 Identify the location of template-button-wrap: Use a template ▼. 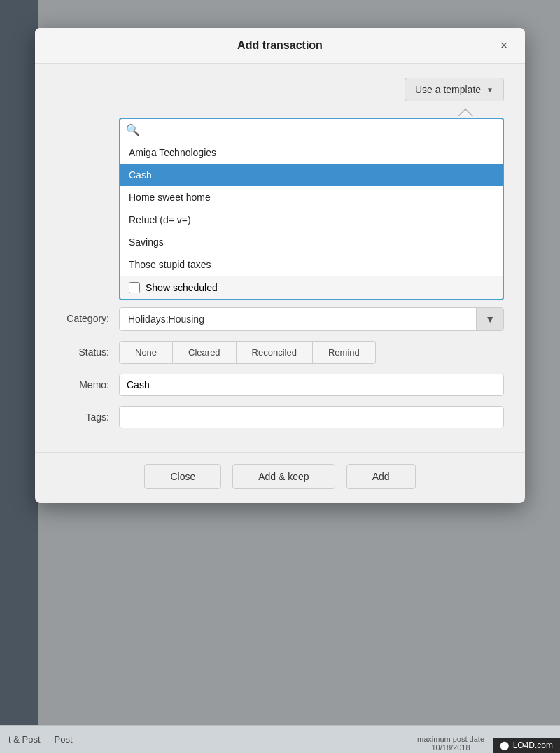
(454, 90).